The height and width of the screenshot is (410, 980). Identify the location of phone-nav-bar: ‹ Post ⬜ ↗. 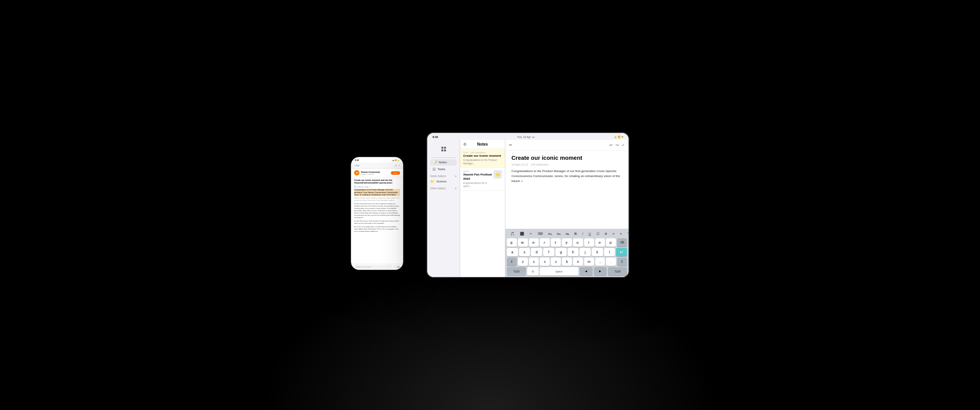
(377, 166).